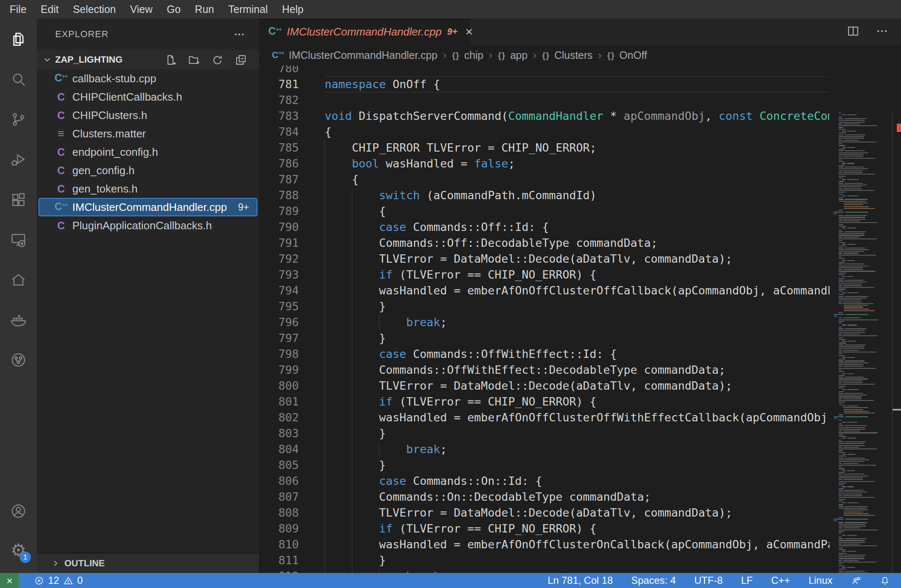  Describe the element at coordinates (544, 497) in the screenshot. I see `code-line-807: 807 Commands::On::DecodableType commandD…` at that location.